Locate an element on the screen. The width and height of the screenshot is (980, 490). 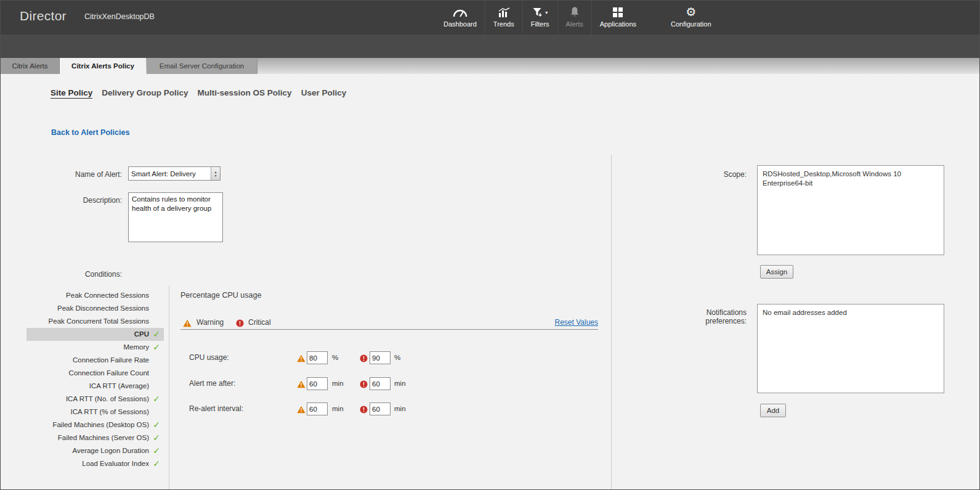
condition-item: ICA RTT (Average) ✓ is located at coordinates (95, 386).